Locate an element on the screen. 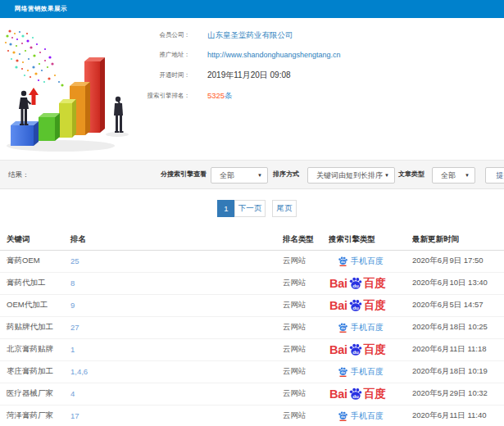  keyword-cell: 膏药代加工 is located at coordinates (34, 283).